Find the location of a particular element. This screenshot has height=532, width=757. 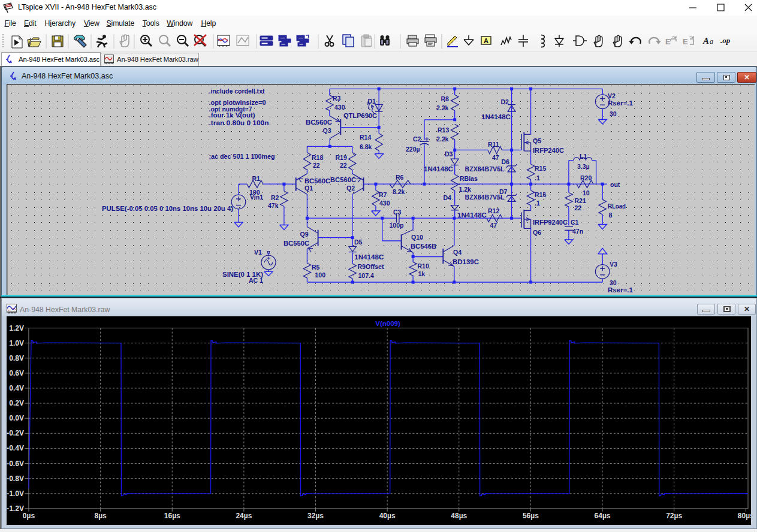

svg-text: D1 is located at coordinates (372, 101).